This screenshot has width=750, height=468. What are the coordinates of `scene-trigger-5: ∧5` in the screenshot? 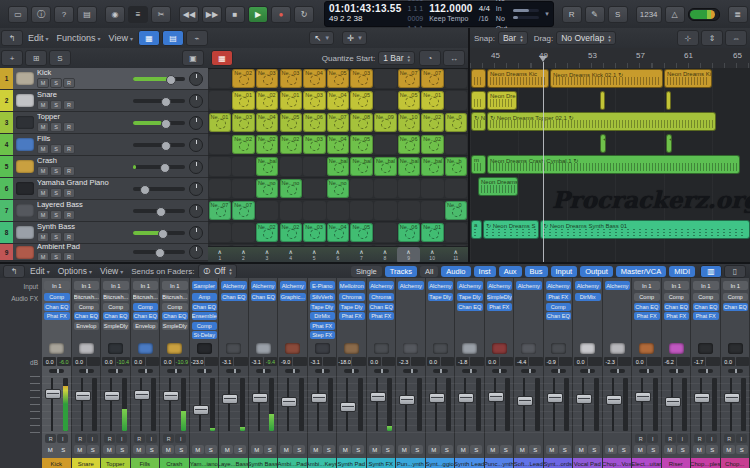 It's located at (314, 254).